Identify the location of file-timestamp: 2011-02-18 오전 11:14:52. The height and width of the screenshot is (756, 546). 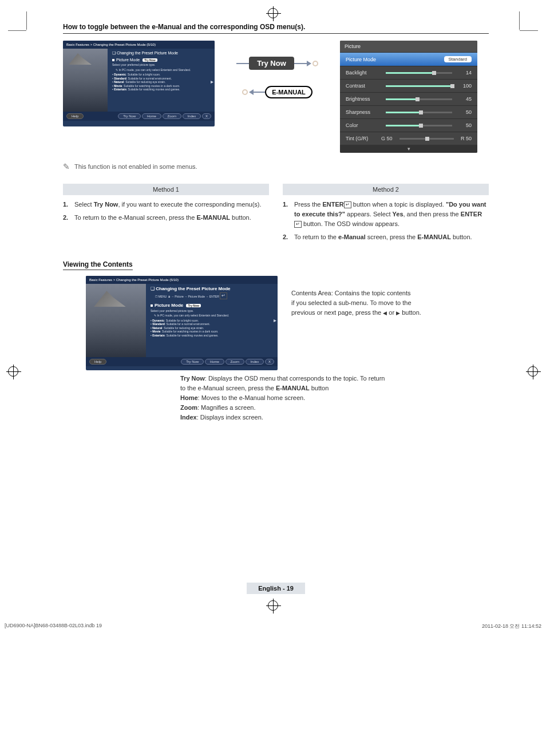
(512, 626).